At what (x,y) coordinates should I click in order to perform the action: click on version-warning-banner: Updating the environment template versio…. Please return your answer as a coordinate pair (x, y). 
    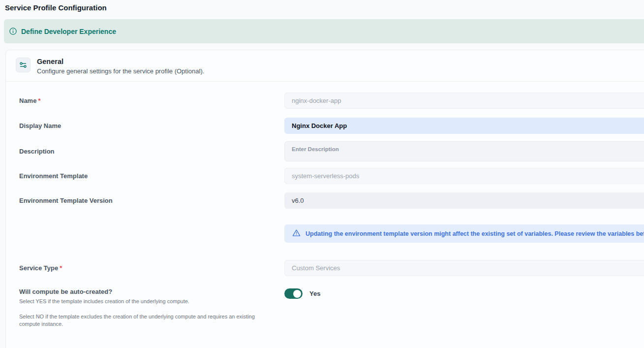
    Looking at the image, I should click on (464, 233).